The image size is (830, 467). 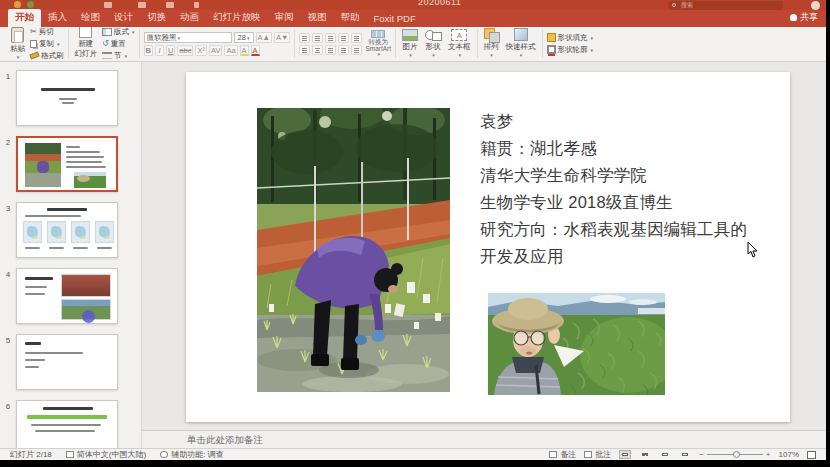 What do you see at coordinates (304, 50) in the screenshot?
I see `align-left-button` at bounding box center [304, 50].